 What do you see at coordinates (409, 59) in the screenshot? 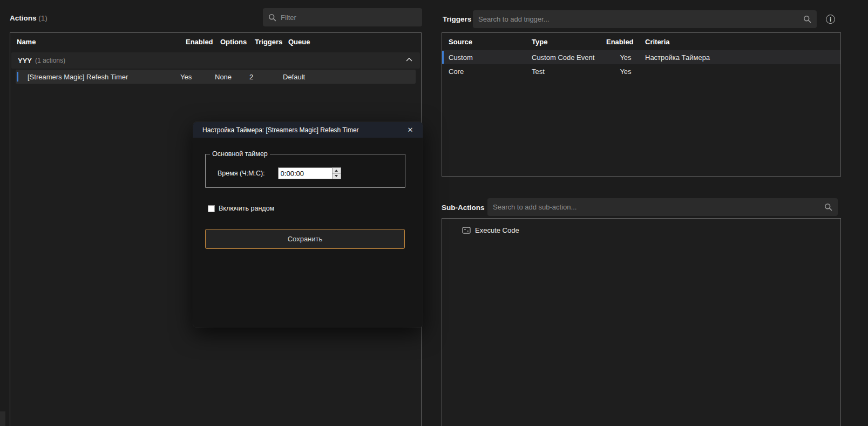
I see `chevron-up-icon` at bounding box center [409, 59].